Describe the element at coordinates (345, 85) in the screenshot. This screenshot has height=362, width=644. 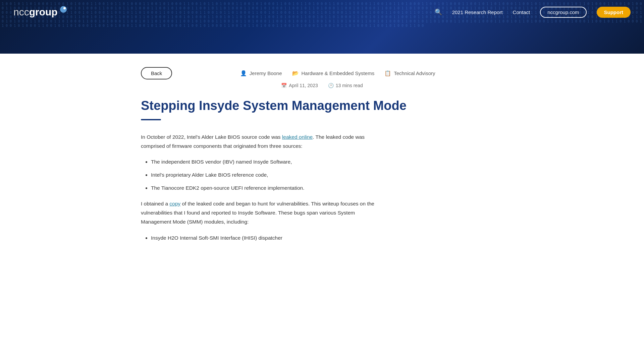
I see `read-time-info: 🕐 13 mins read` at that location.